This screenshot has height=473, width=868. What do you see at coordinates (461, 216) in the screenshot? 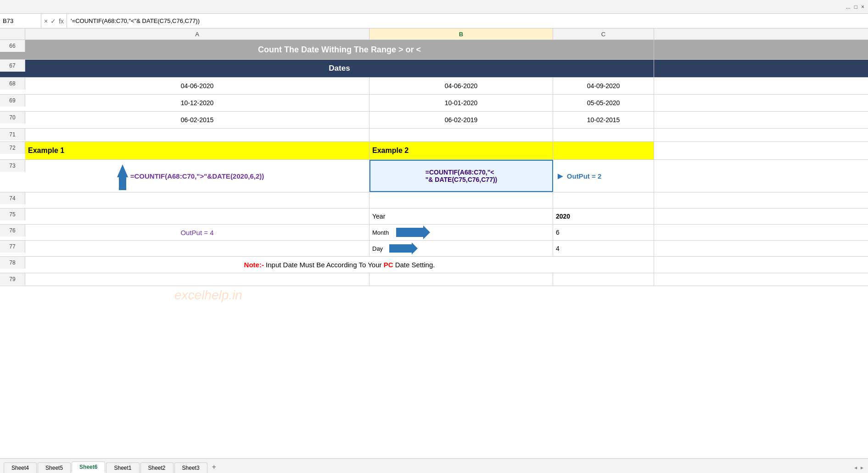
I see `cell-75-b: Year` at bounding box center [461, 216].